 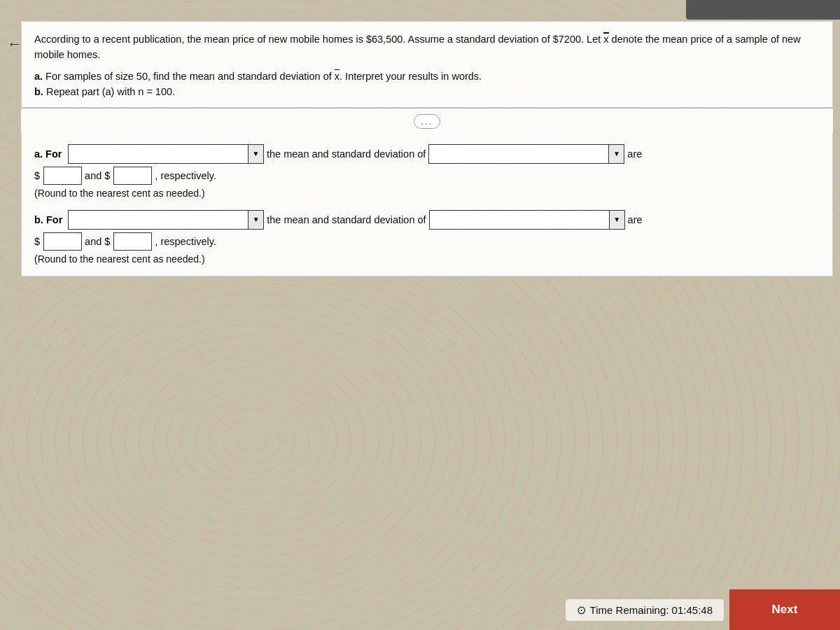 I want to click on clock-icon: ⊙, so click(x=581, y=610).